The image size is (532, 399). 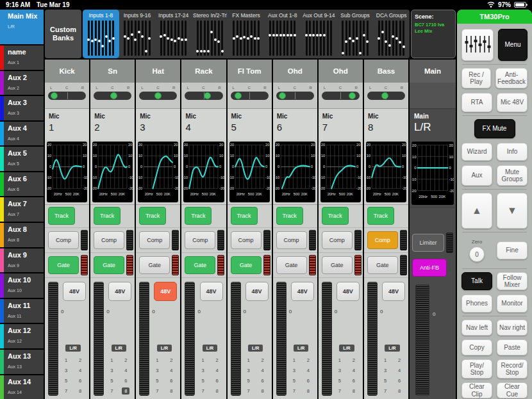 I want to click on record-stop-button: Record/ Stop, so click(x=512, y=369).